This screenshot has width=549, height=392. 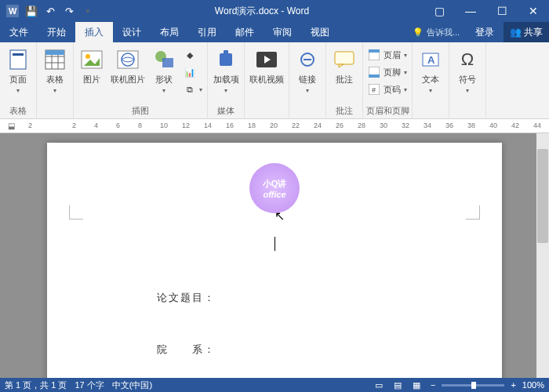 I want to click on group-comments: 批注 批注, so click(x=345, y=80).